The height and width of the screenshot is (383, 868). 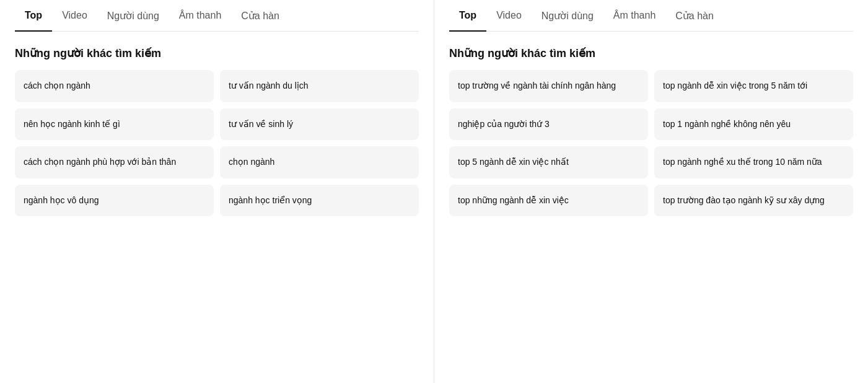 I want to click on grid-item: nghiệp của người thứ 3, so click(x=549, y=125).